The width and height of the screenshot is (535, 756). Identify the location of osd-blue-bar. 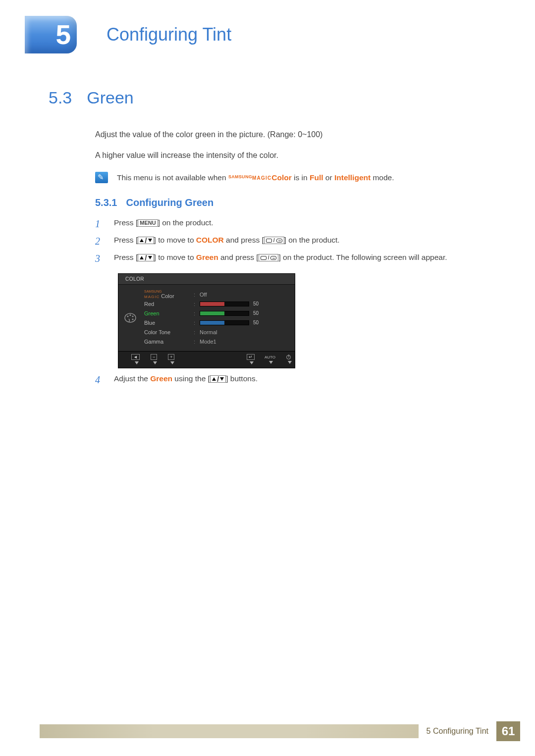
(224, 323).